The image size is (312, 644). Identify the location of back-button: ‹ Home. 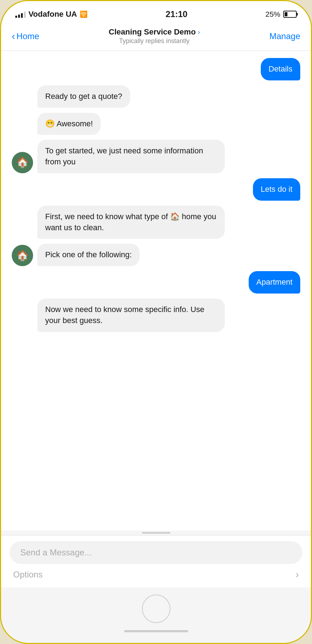
(26, 36).